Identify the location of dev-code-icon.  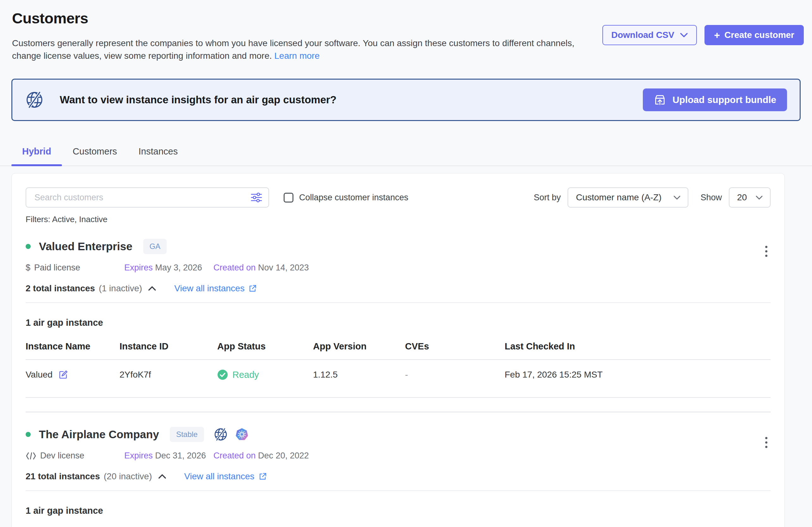
(31, 456).